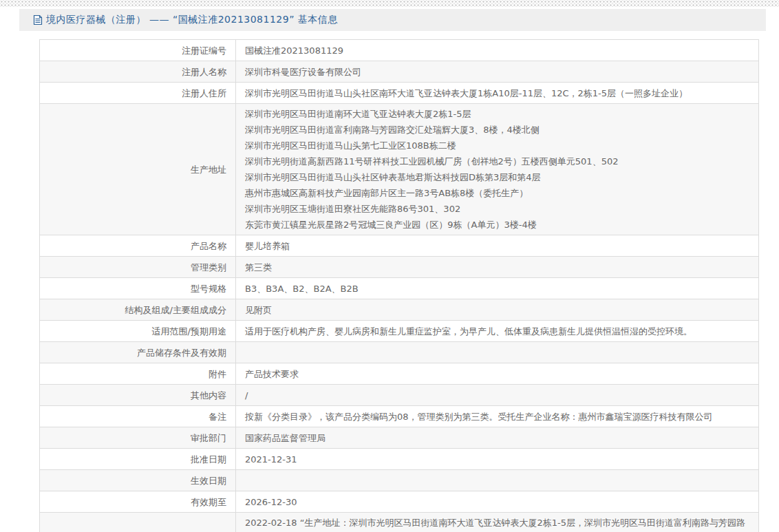 This screenshot has width=779, height=532. What do you see at coordinates (192, 20) in the screenshot?
I see `page-title: 境内医疗器械（注册） —— “国械注准20213081129” 基本信息` at bounding box center [192, 20].